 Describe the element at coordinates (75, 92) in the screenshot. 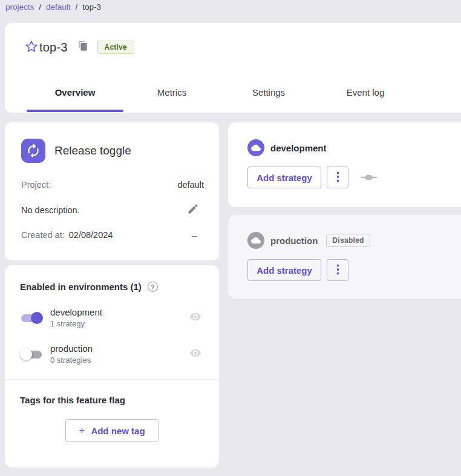

I see `tab-overview-label: Overview` at that location.